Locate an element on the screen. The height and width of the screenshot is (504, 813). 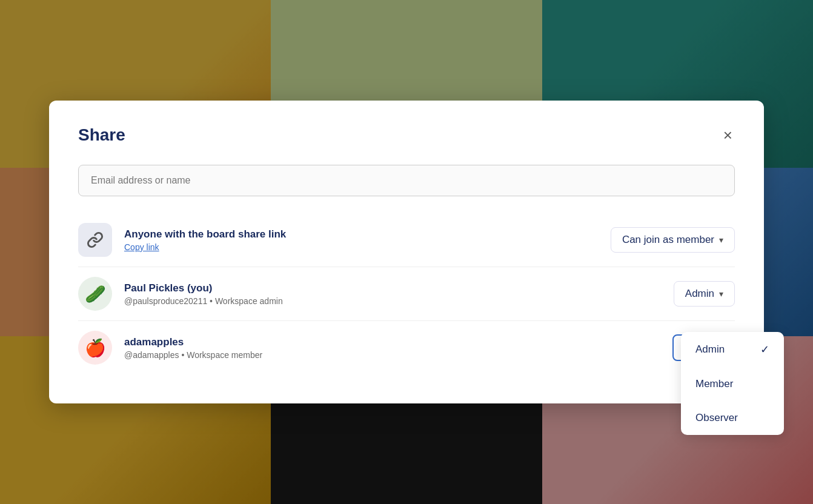
user-chevron-icon-0: ▾ is located at coordinates (721, 294).